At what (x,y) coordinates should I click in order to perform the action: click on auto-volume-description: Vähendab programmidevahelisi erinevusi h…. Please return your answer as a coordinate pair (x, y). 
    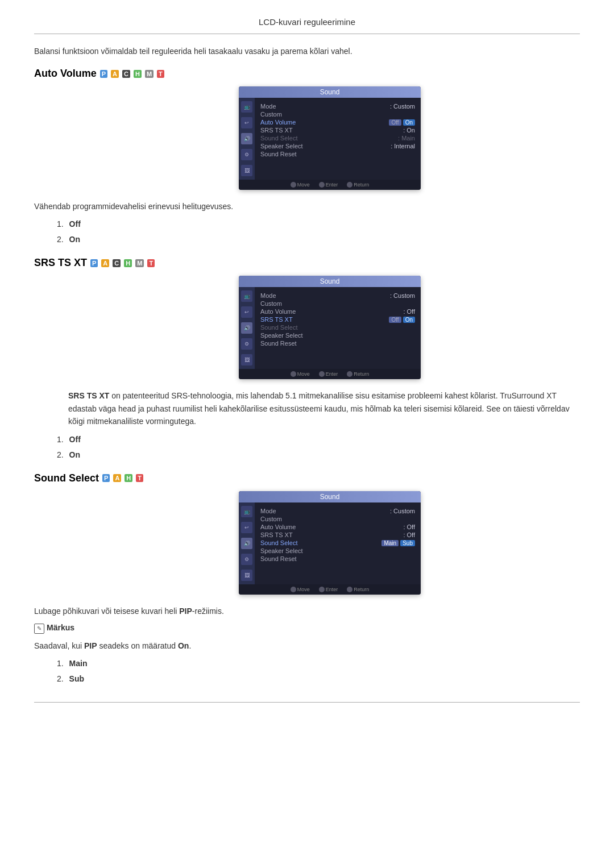
    Looking at the image, I should click on (307, 206).